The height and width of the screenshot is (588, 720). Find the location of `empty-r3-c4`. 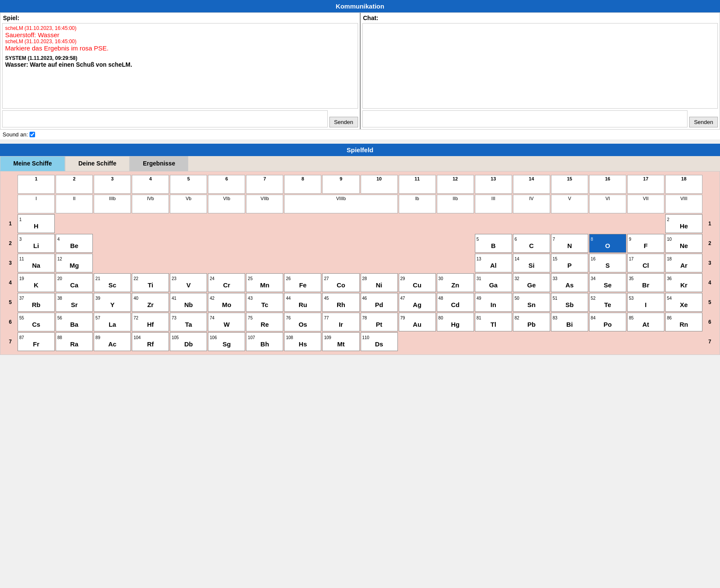

empty-r3-c4 is located at coordinates (151, 263).